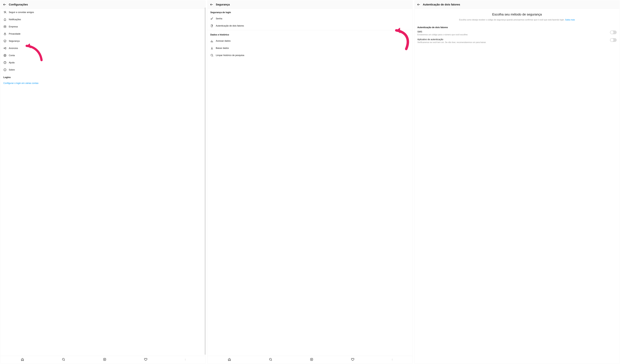 This screenshot has width=620, height=364. I want to click on settings-item-help: Ajuda, so click(103, 62).